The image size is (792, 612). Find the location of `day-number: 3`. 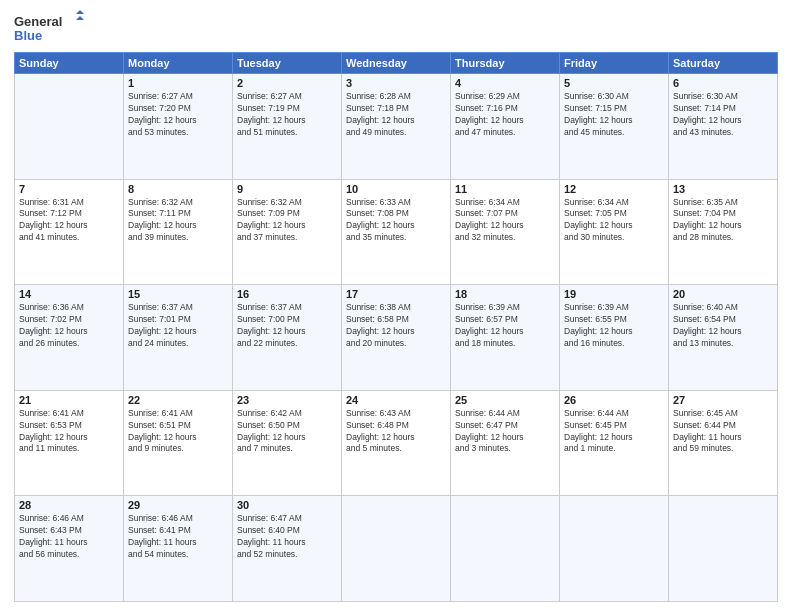

day-number: 3 is located at coordinates (396, 83).